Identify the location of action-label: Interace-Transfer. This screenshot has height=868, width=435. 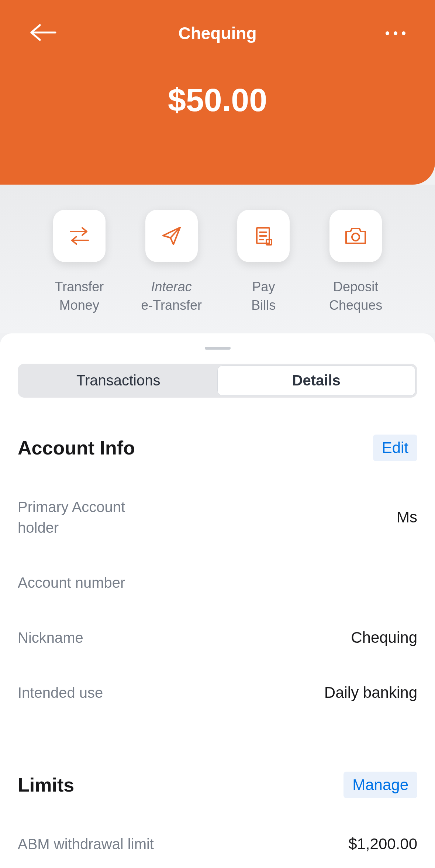
(171, 296).